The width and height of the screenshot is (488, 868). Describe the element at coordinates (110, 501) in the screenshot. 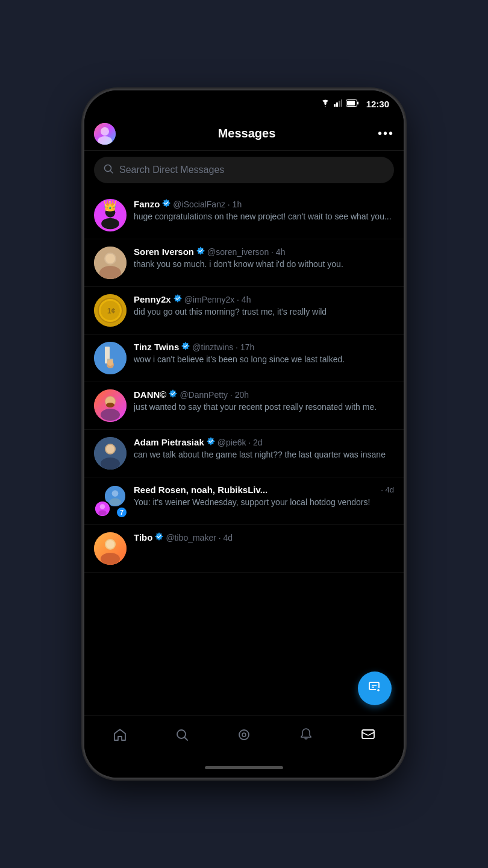

I see `avatar-wrapper: 7` at that location.